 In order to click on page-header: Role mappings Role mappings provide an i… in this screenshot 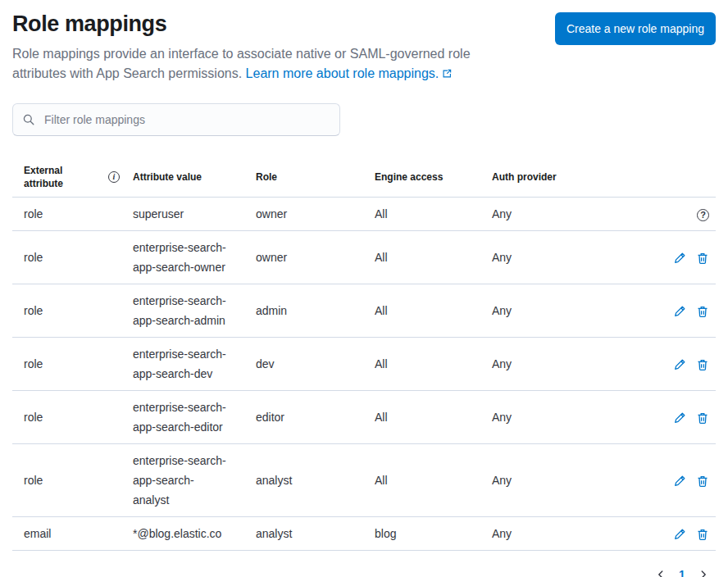, I will do `click(364, 48)`.